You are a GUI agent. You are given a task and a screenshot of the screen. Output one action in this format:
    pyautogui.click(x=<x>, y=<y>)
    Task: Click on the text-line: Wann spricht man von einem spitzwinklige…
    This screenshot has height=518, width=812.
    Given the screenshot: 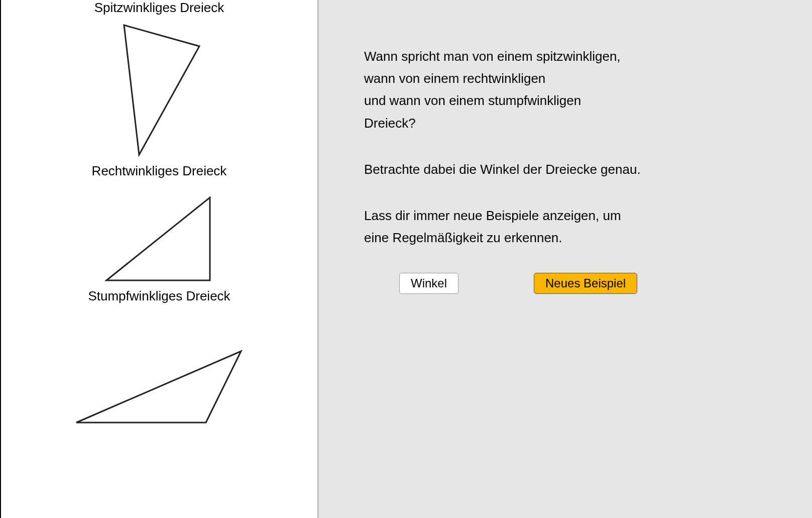 What is the action you would take?
    pyautogui.click(x=492, y=56)
    